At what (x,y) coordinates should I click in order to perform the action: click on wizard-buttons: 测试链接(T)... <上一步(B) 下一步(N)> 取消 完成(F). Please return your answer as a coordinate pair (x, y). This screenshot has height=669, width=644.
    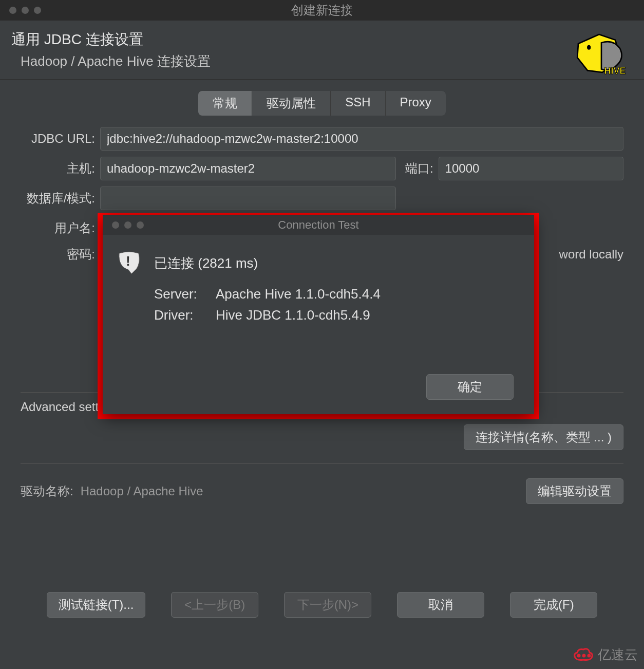
    Looking at the image, I should click on (322, 605).